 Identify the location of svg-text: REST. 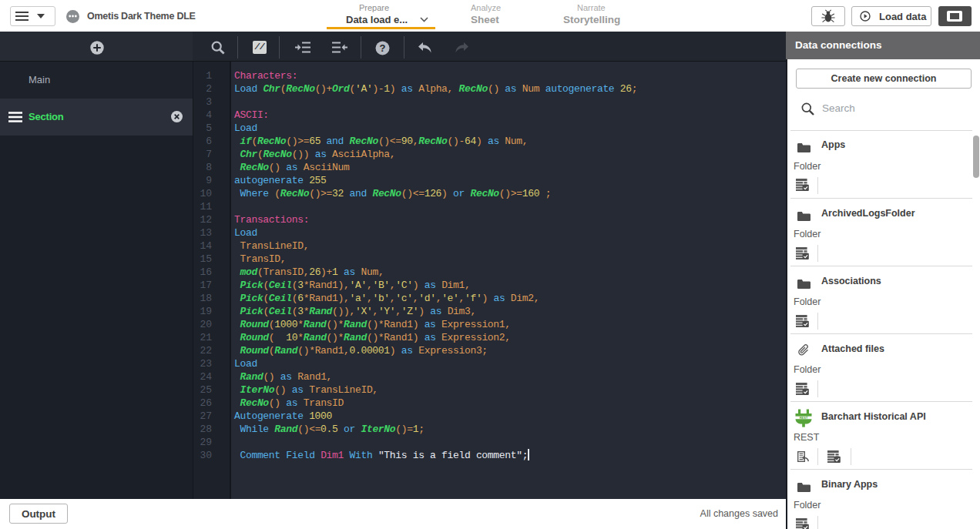
(804, 417).